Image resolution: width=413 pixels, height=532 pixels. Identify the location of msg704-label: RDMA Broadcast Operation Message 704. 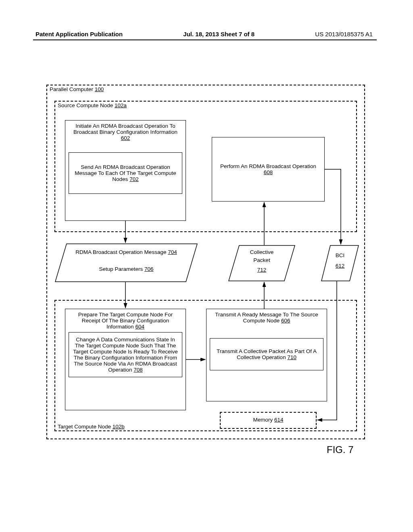
(126, 252).